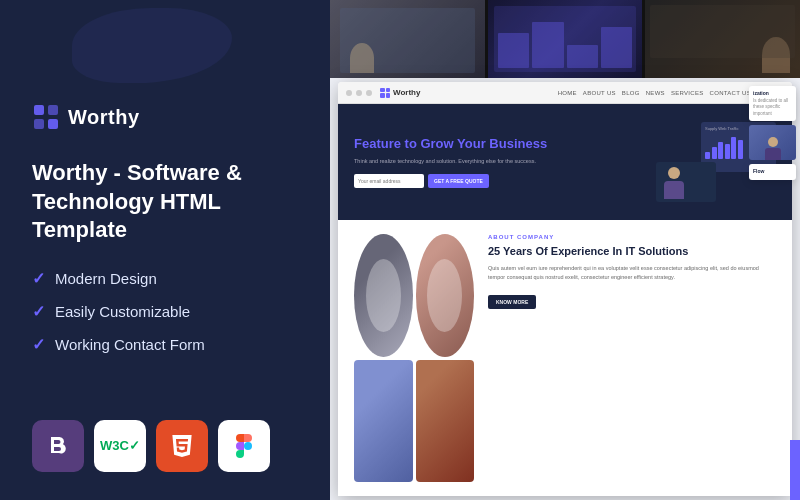 This screenshot has width=800, height=500. Describe the element at coordinates (565, 162) in the screenshot. I see `hero-section: Feature to Grow Your Business Think and …` at that location.